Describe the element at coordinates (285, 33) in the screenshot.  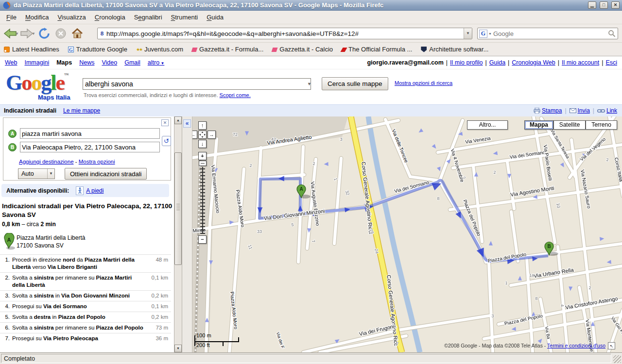
I see `url-bar: 8 ▼` at that location.